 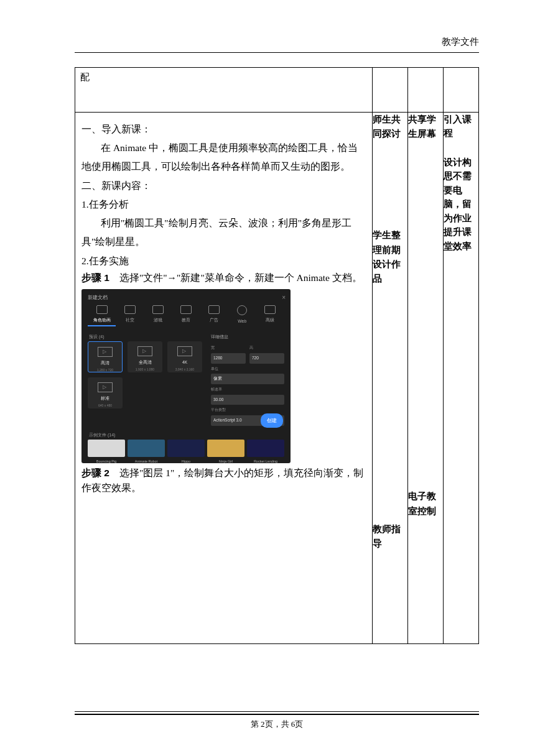 I want to click on tab-label: 高级, so click(x=270, y=320).